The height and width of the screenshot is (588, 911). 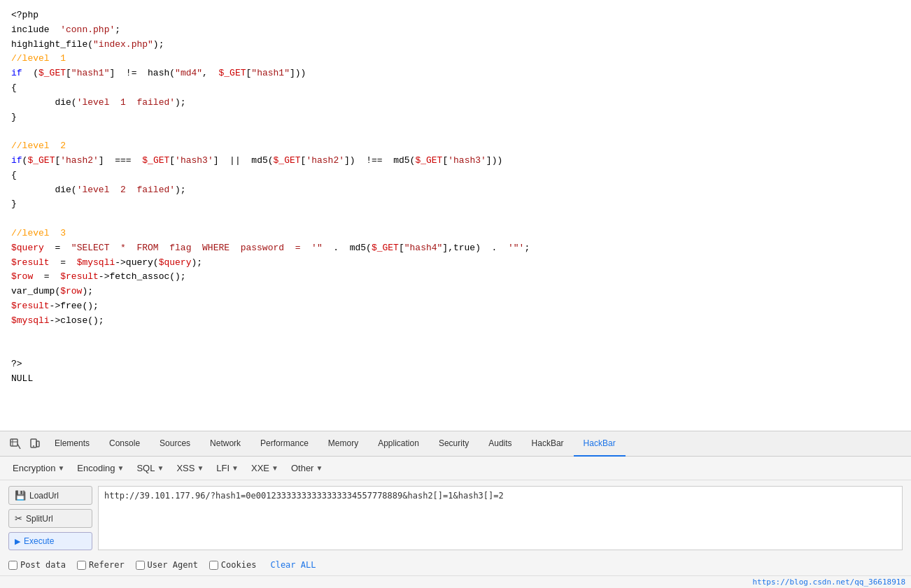 I want to click on devtools-tab-hackbar-9: HackBar, so click(x=548, y=444).